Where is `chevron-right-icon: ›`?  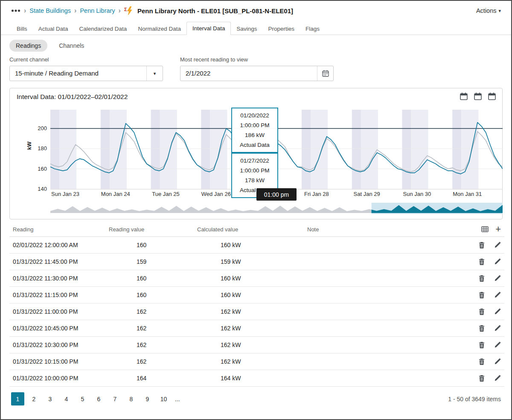
chevron-right-icon: › is located at coordinates (119, 11).